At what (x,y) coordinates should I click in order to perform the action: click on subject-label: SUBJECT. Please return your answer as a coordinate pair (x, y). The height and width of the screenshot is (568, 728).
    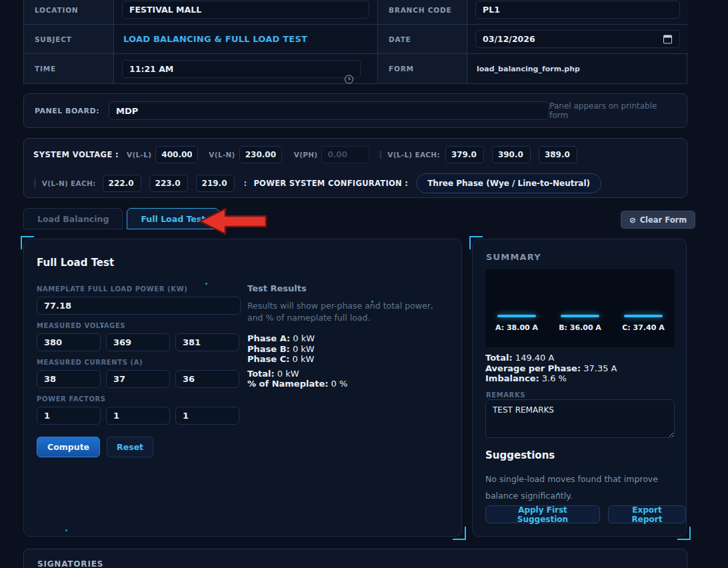
    Looking at the image, I should click on (69, 39).